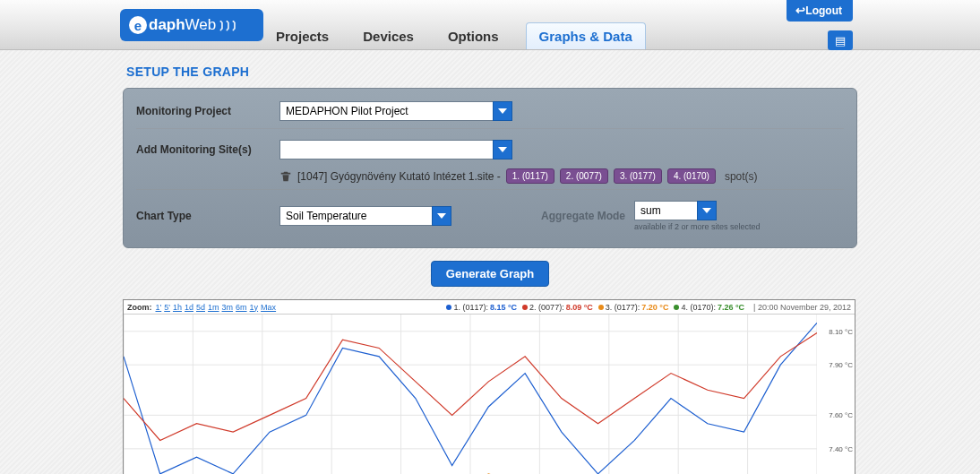 This screenshot has width=980, height=474. What do you see at coordinates (167, 307) in the screenshot?
I see `zoom-level-5': 5'` at bounding box center [167, 307].